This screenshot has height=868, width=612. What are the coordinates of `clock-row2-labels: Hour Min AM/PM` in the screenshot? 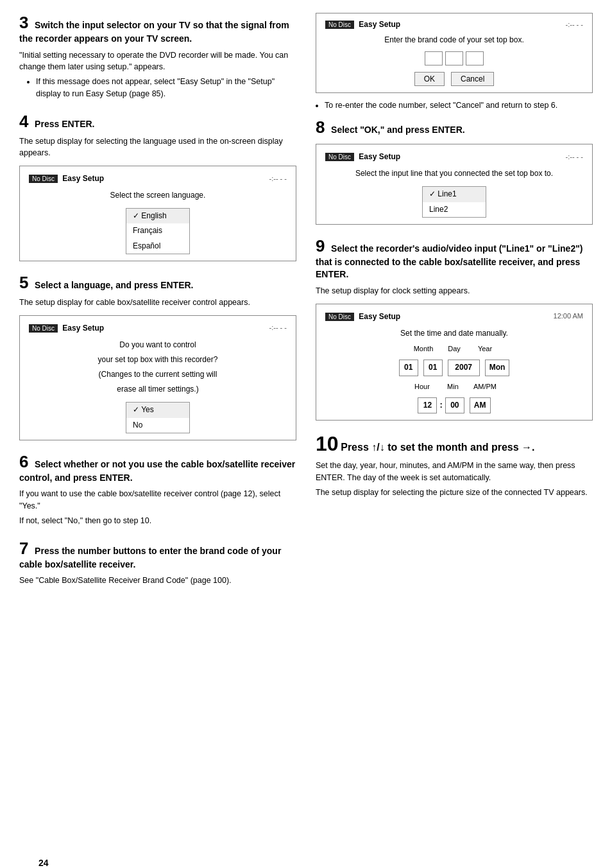 It's located at (454, 387).